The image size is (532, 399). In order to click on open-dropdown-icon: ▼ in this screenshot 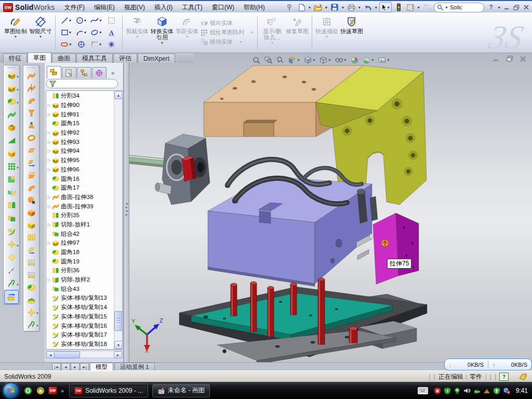, I will do `click(326, 7)`.